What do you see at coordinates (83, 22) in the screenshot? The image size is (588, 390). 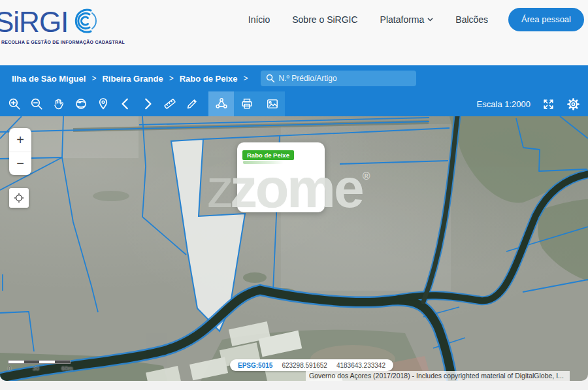 I see `logo-c-icon` at bounding box center [83, 22].